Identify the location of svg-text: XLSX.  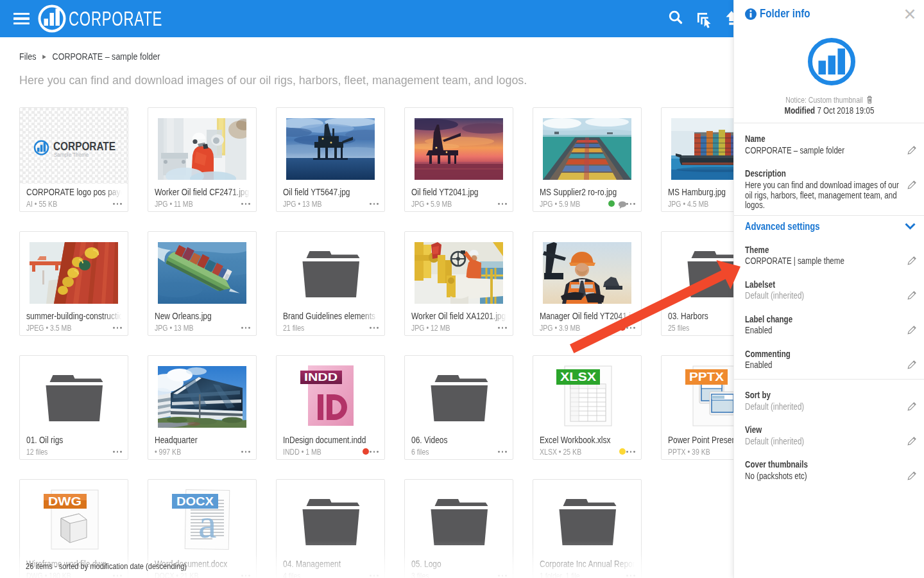
(578, 376).